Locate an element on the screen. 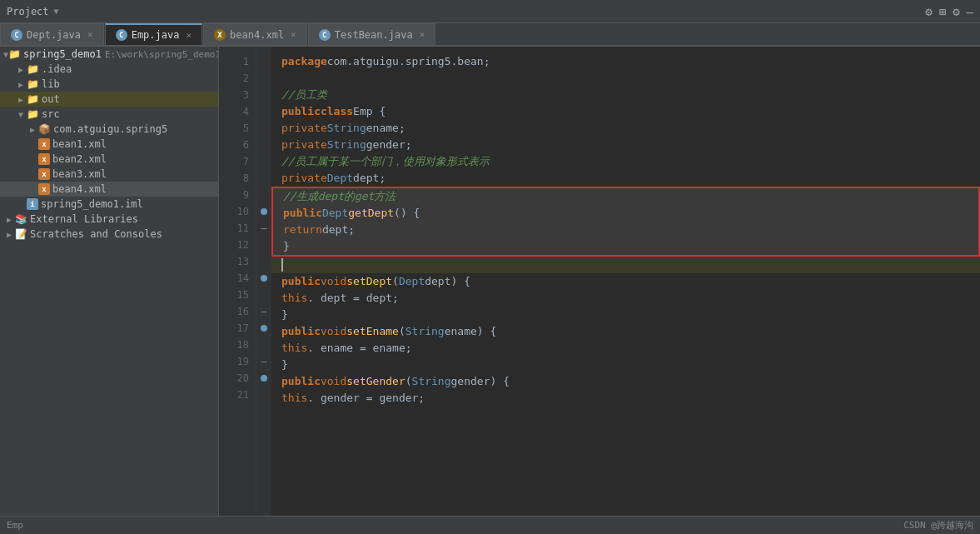 This screenshot has height=534, width=980. token: setEname is located at coordinates (373, 332).